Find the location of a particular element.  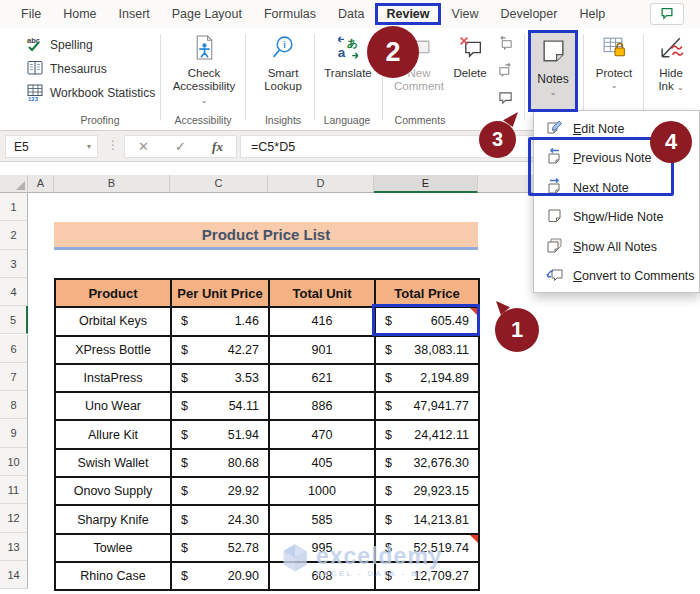

unit-price-cell: $1.46 is located at coordinates (220, 321).